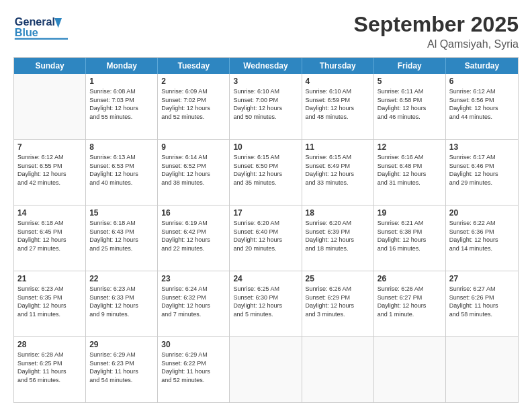 The width and height of the screenshot is (532, 411). What do you see at coordinates (410, 238) in the screenshot?
I see `calendar-cell: 19Sunrise: 6:21 AM Sunset: 6:38 PM Dayli…` at bounding box center [410, 238].